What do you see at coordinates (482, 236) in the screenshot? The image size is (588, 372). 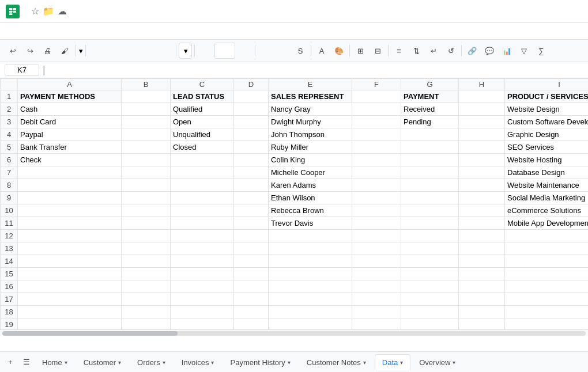 I see `cell-12-h` at bounding box center [482, 236].